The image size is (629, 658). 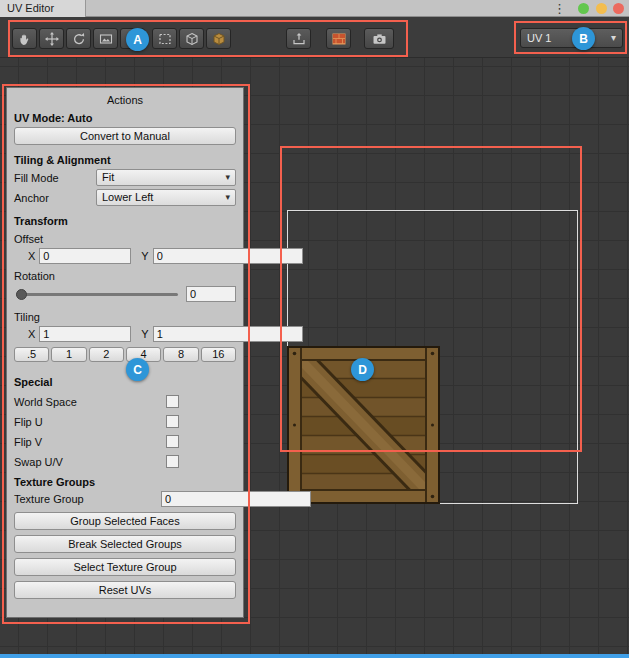 I want to click on offset-x-field, so click(x=85, y=256).